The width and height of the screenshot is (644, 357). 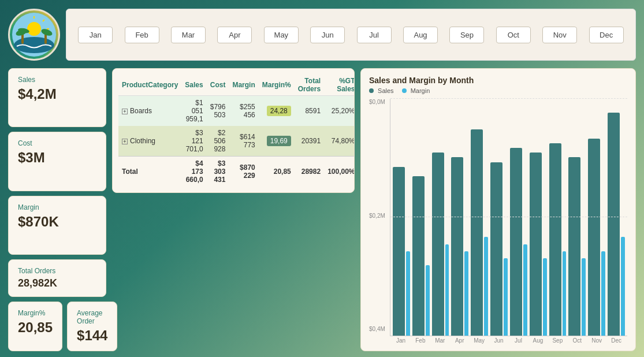 What do you see at coordinates (371, 91) in the screenshot?
I see `legend-sales-dot` at bounding box center [371, 91].